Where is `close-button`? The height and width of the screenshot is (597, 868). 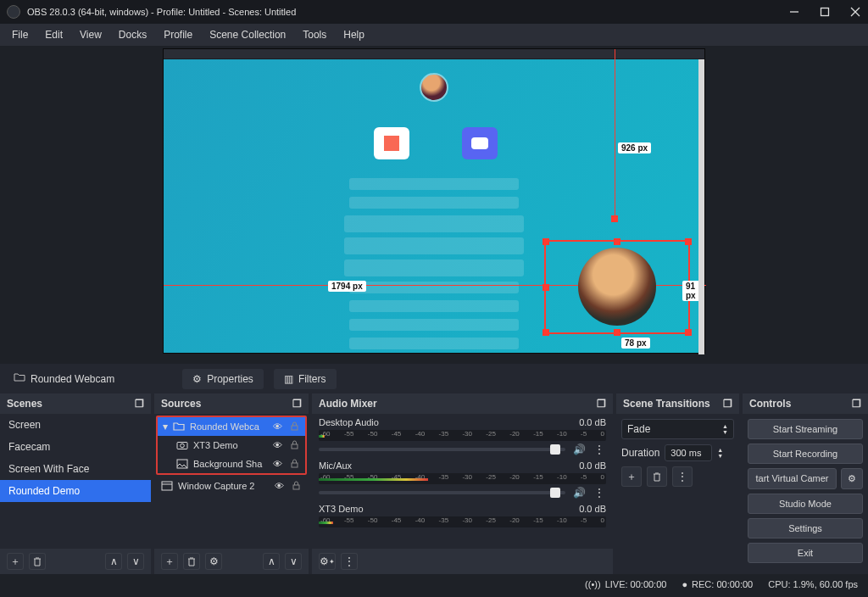 close-button is located at coordinates (855, 12).